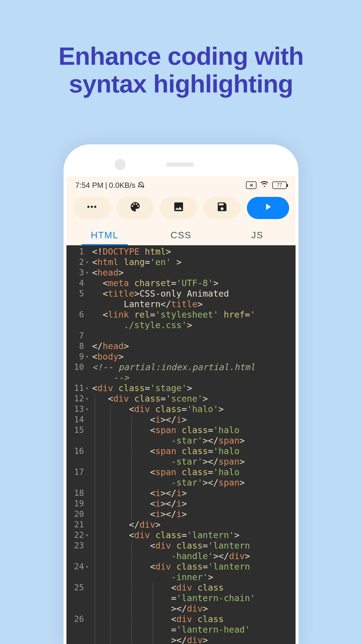  I want to click on code-line: Lantern</title>, so click(174, 304).